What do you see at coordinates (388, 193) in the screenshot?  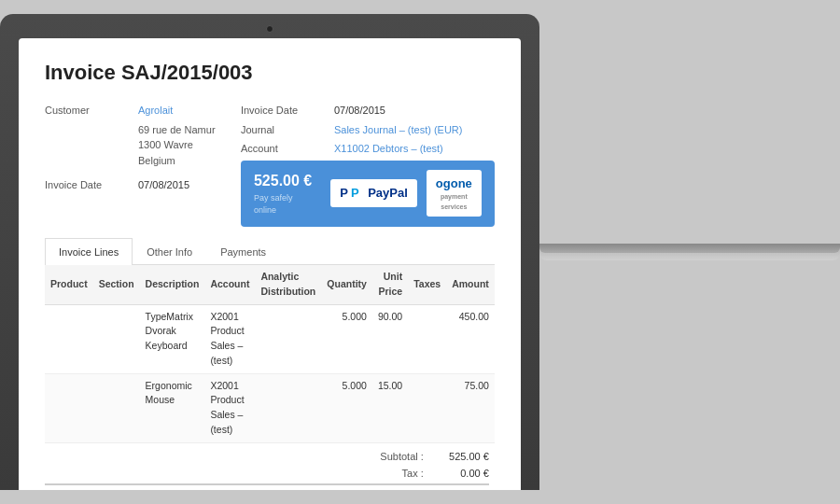 I see `paypal-label: PayPal` at bounding box center [388, 193].